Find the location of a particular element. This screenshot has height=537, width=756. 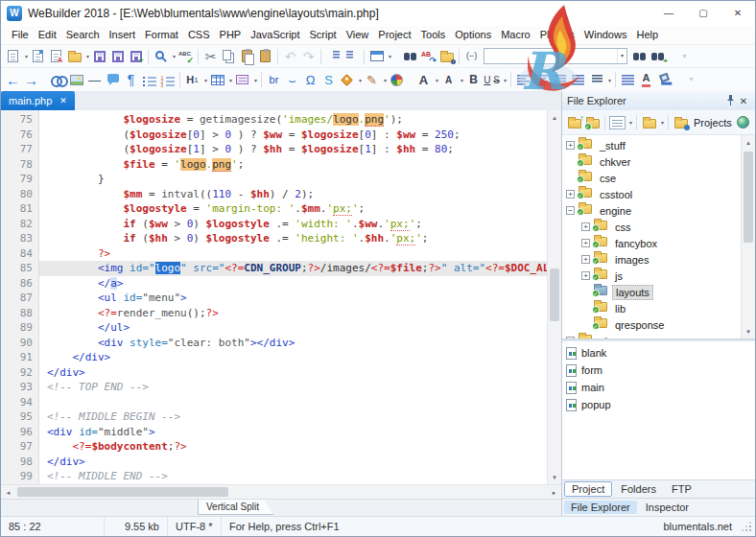

new-file-button: ▾ is located at coordinates (13, 56).